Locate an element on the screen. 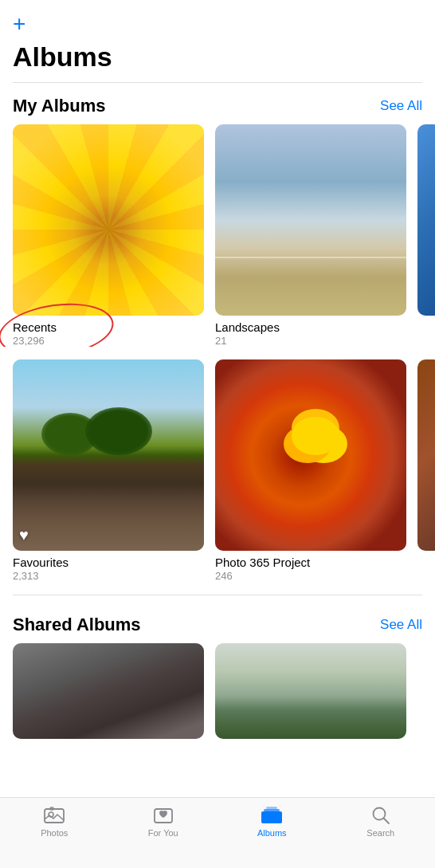 Image resolution: width=435 pixels, height=868 pixels. album-name-recents: Recents is located at coordinates (108, 327).